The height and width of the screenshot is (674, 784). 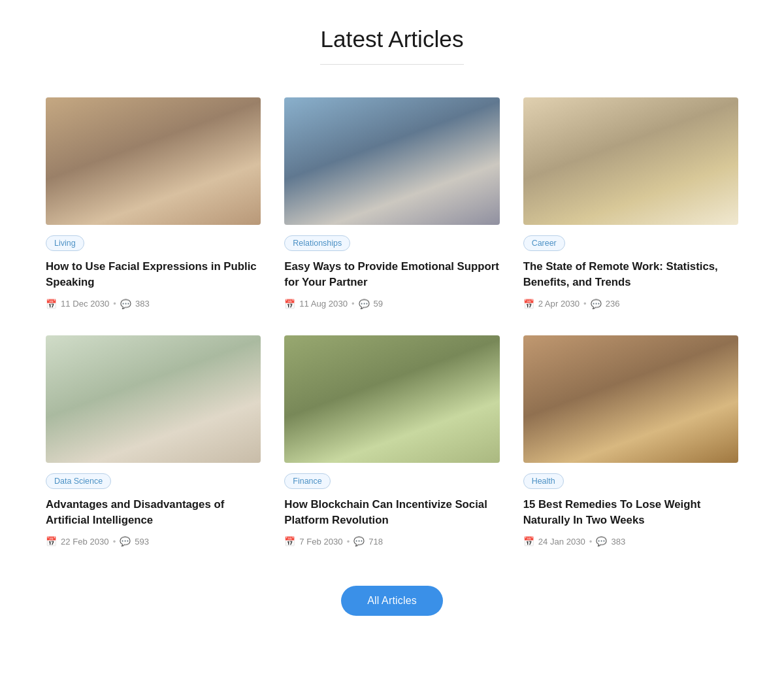 What do you see at coordinates (392, 39) in the screenshot?
I see `page-title: Latest Articles` at bounding box center [392, 39].